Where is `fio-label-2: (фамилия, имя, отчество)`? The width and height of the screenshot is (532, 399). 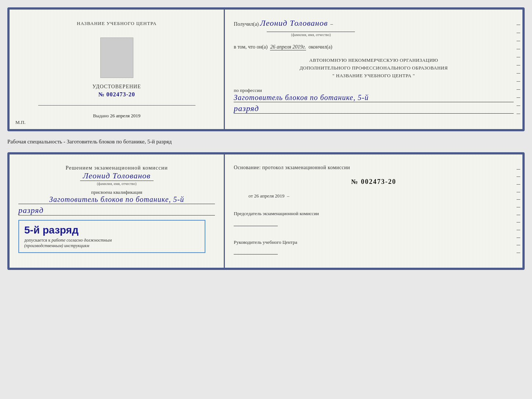
fio-label-2: (фамилия, имя, отчество) is located at coordinates (117, 183).